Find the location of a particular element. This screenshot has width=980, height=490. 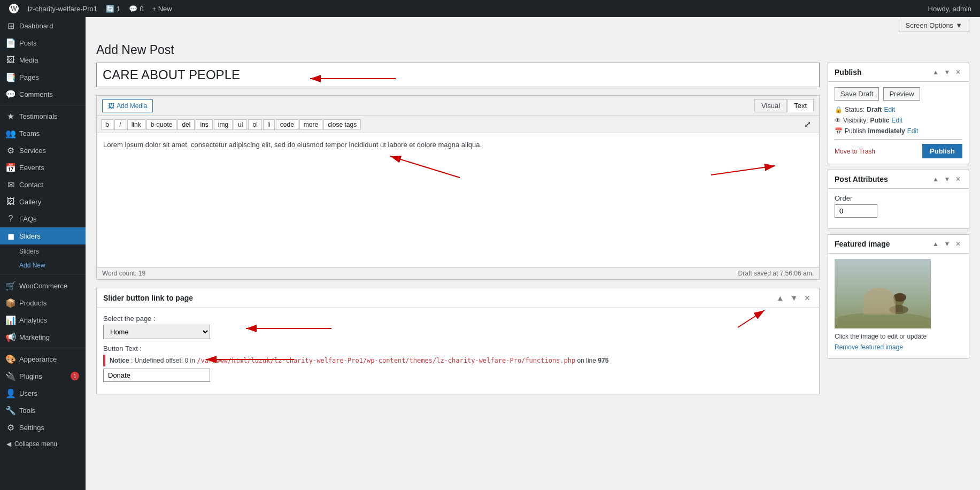

visibility-edit-link: Edit is located at coordinates (897, 120).